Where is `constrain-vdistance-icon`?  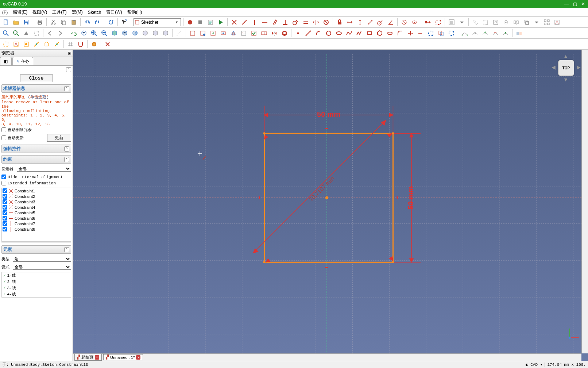
constrain-vdistance-icon is located at coordinates (360, 22).